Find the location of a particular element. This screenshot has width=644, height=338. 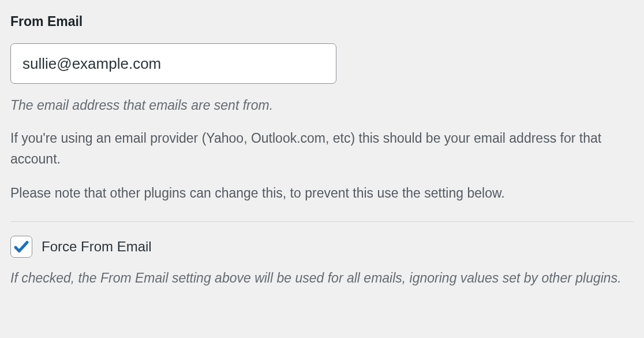

from-email-label: From Email is located at coordinates (322, 22).